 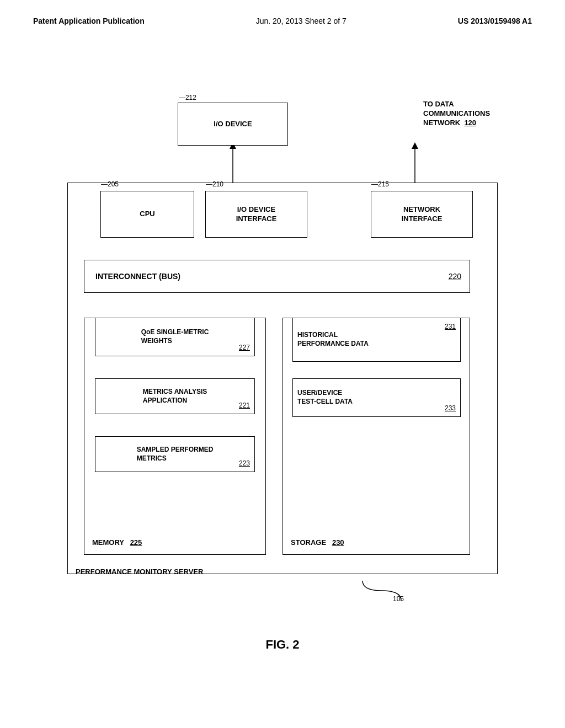 What do you see at coordinates (376, 340) in the screenshot?
I see `historical-box: HISTORICALPERFORMANCE DATA 231` at bounding box center [376, 340].